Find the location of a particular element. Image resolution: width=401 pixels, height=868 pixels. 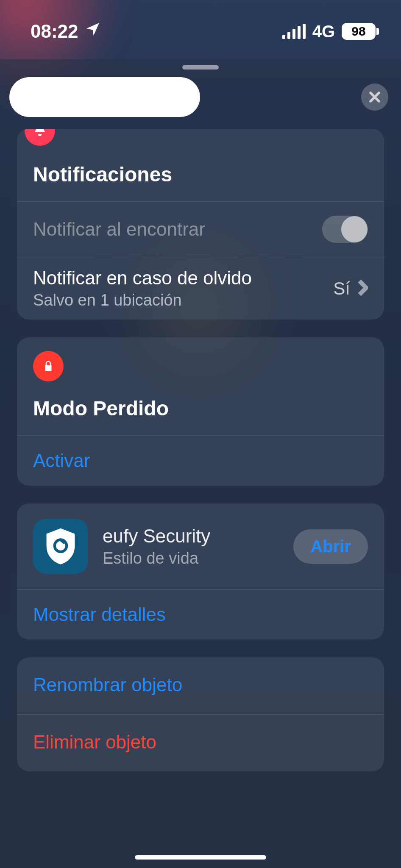

sheet-grabber is located at coordinates (200, 67).